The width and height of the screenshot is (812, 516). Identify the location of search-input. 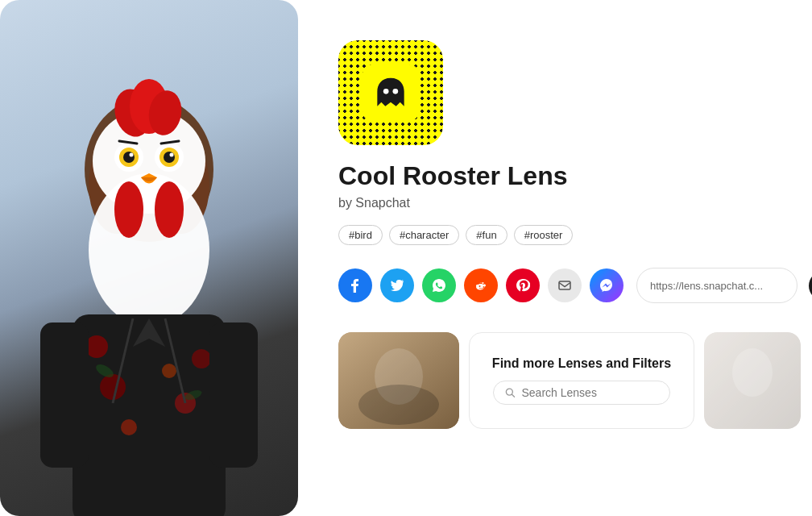
(590, 393).